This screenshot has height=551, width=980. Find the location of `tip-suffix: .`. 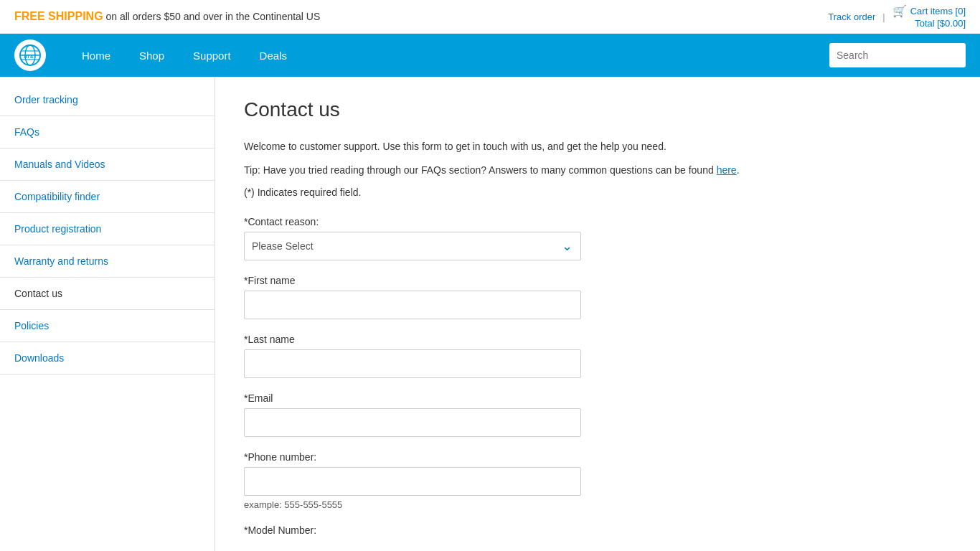

tip-suffix: . is located at coordinates (738, 170).